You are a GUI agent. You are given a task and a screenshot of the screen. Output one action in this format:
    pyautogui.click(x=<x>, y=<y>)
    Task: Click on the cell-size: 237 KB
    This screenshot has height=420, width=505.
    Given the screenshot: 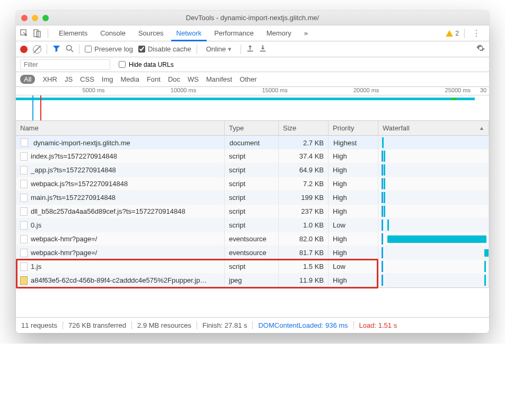 What is the action you would take?
    pyautogui.click(x=304, y=212)
    